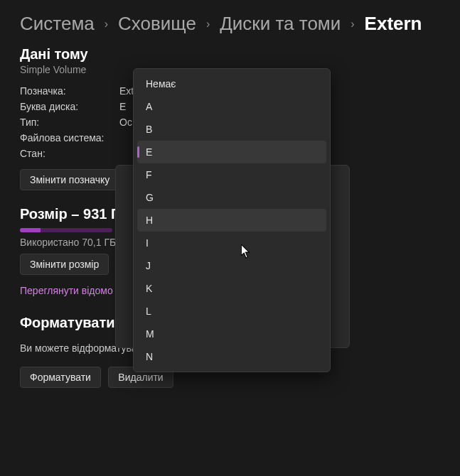 This screenshot has height=476, width=460. Describe the element at coordinates (232, 84) in the screenshot. I see `dropdown-item-немає: Немає` at that location.